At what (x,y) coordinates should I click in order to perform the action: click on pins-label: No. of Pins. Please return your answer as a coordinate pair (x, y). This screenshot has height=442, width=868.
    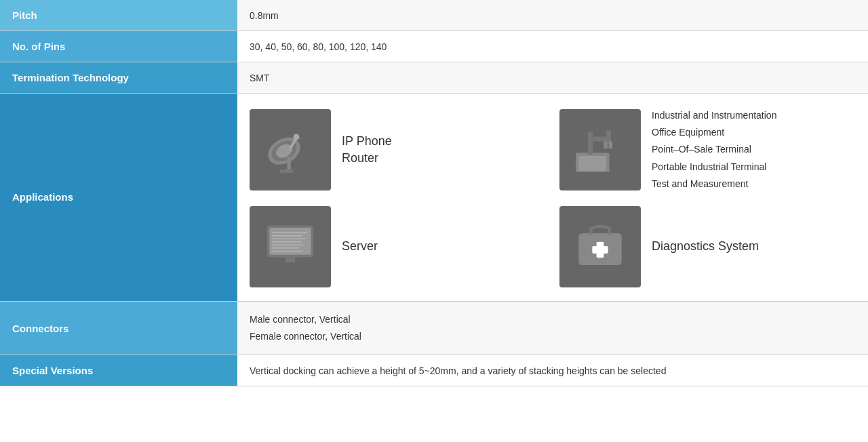
    Looking at the image, I should click on (119, 47).